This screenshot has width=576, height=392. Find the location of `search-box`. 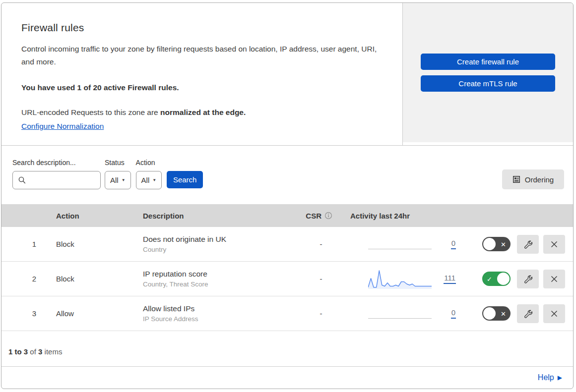

search-box is located at coordinates (57, 180).